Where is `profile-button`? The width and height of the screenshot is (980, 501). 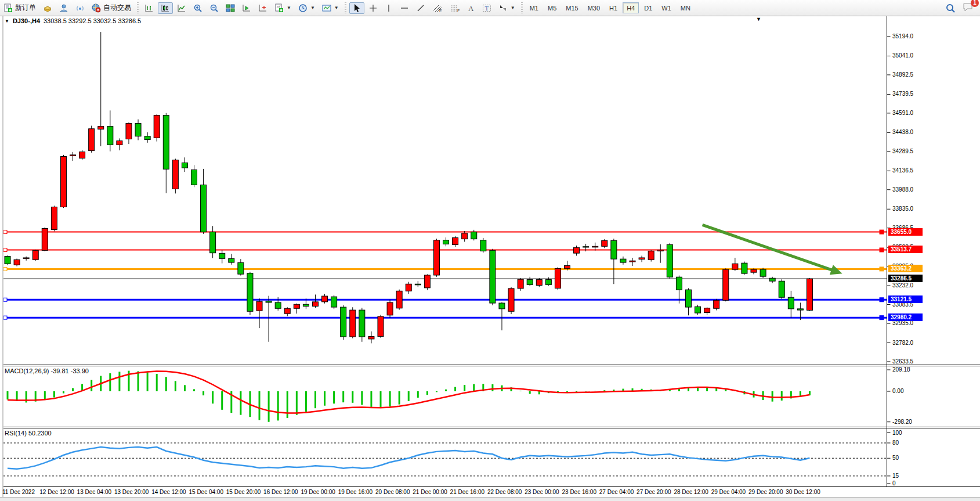 profile-button is located at coordinates (64, 8).